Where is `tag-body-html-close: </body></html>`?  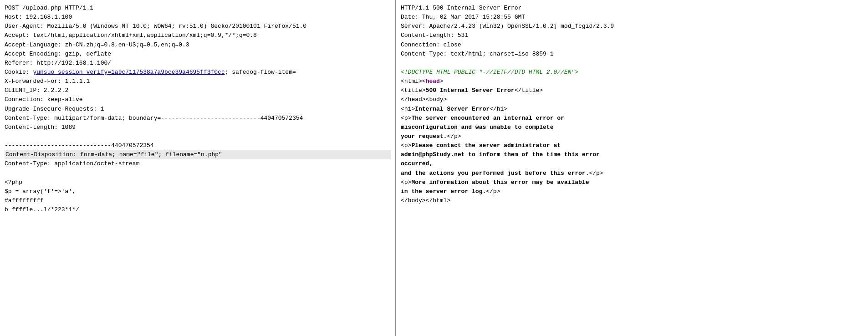 tag-body-html-close: </body></html> is located at coordinates (425, 200).